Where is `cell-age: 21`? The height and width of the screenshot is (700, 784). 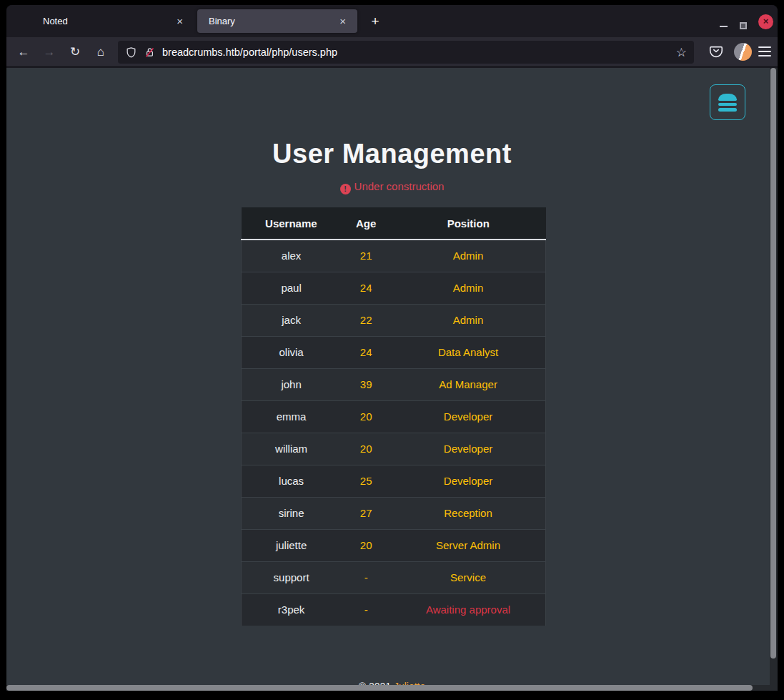
cell-age: 21 is located at coordinates (366, 256).